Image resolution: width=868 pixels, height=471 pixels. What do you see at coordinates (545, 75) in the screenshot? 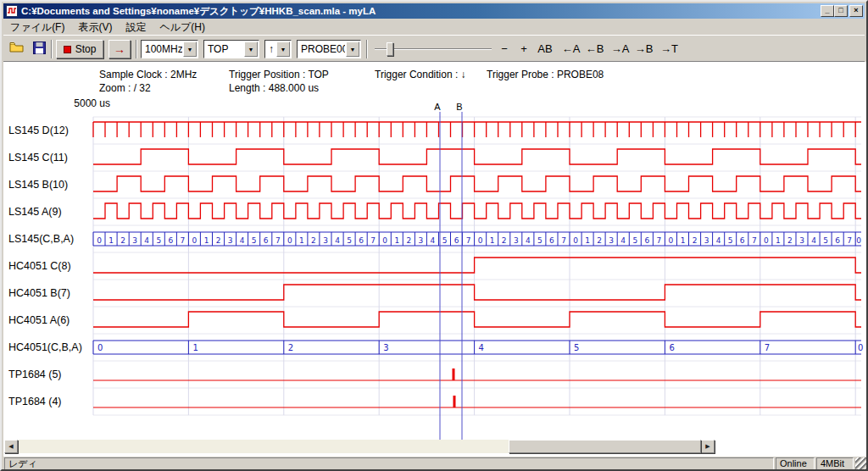
I see `trigger-probe-info: Trigger Probe : PROBE08` at bounding box center [545, 75].